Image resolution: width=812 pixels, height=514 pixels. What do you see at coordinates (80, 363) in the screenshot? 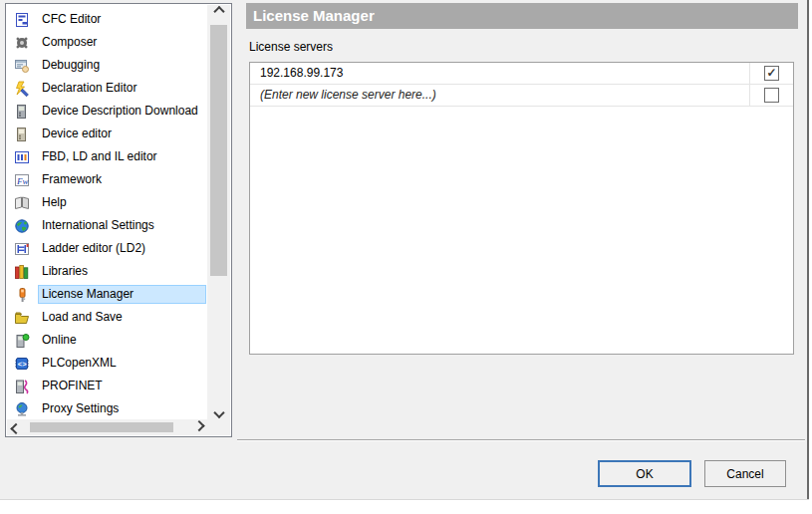
I see `sidebar-item-label: PLCopenXML` at bounding box center [80, 363].